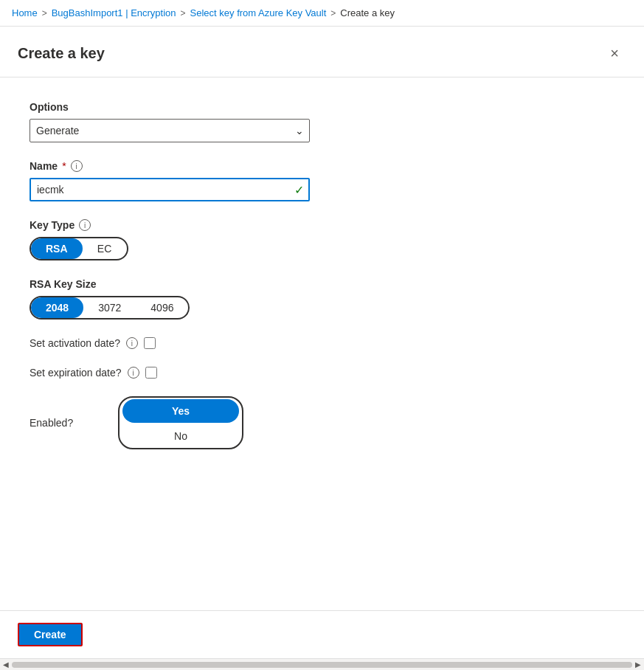  What do you see at coordinates (77, 166) in the screenshot?
I see `name-info-icon: i` at bounding box center [77, 166].